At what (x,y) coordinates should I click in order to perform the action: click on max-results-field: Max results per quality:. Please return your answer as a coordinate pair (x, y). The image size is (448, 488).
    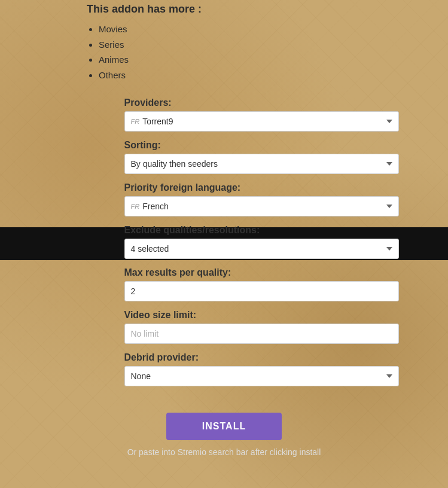
    Looking at the image, I should click on (262, 285).